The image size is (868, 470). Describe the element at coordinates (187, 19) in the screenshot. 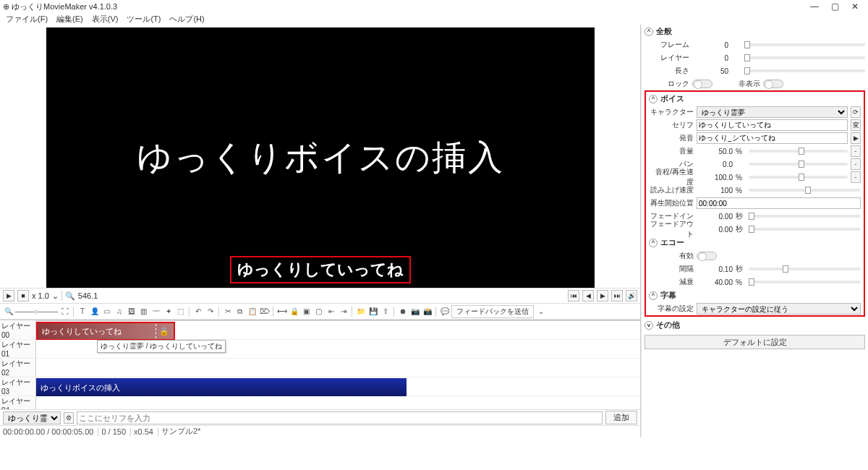

I see `menu-help: ヘルプ(H)` at that location.